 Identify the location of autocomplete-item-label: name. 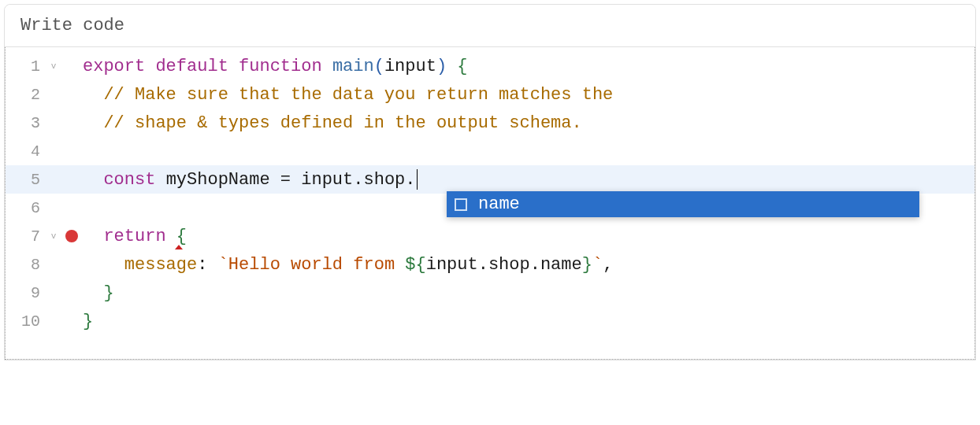
(499, 205).